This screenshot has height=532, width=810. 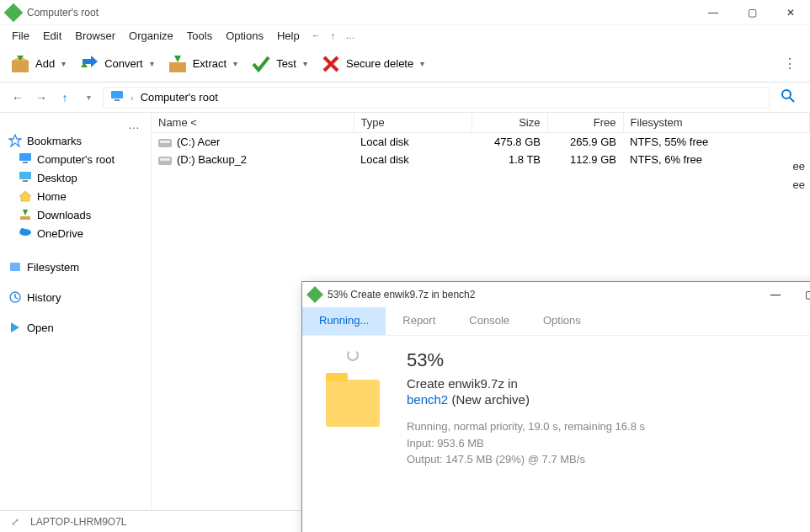 What do you see at coordinates (752, 13) in the screenshot?
I see `maximize-button: ▢` at bounding box center [752, 13].